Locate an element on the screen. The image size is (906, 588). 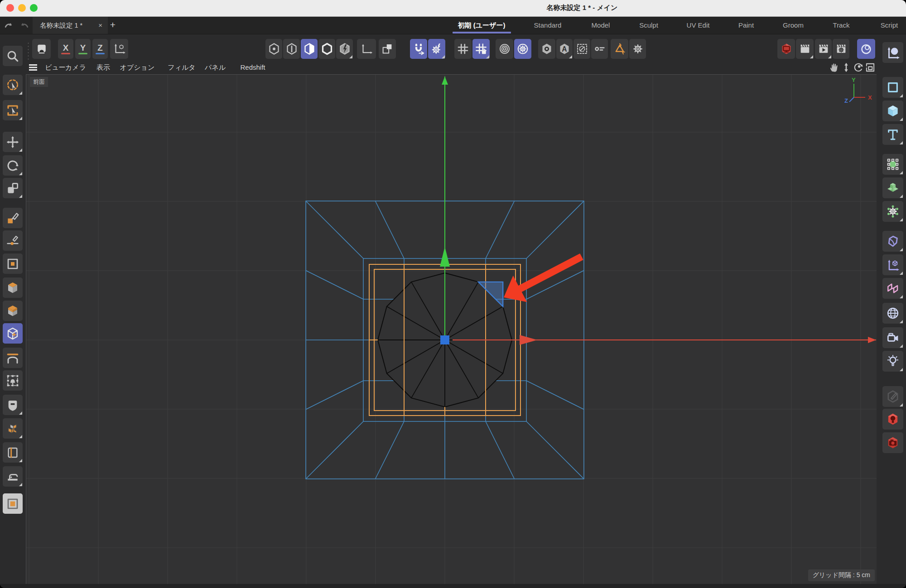
icon-graphic is located at coordinates (893, 164).